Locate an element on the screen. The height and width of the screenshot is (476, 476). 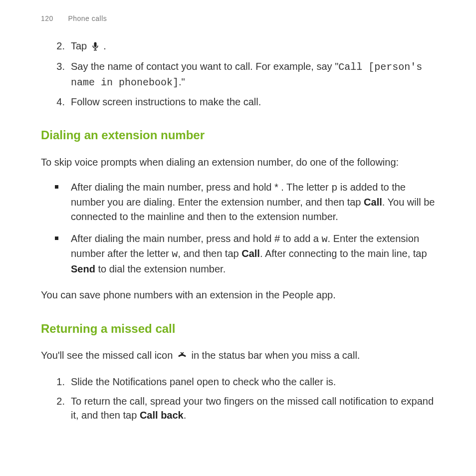
dial-ext-intro: To skip voice prompts when dialing an ex… is located at coordinates (238, 162).